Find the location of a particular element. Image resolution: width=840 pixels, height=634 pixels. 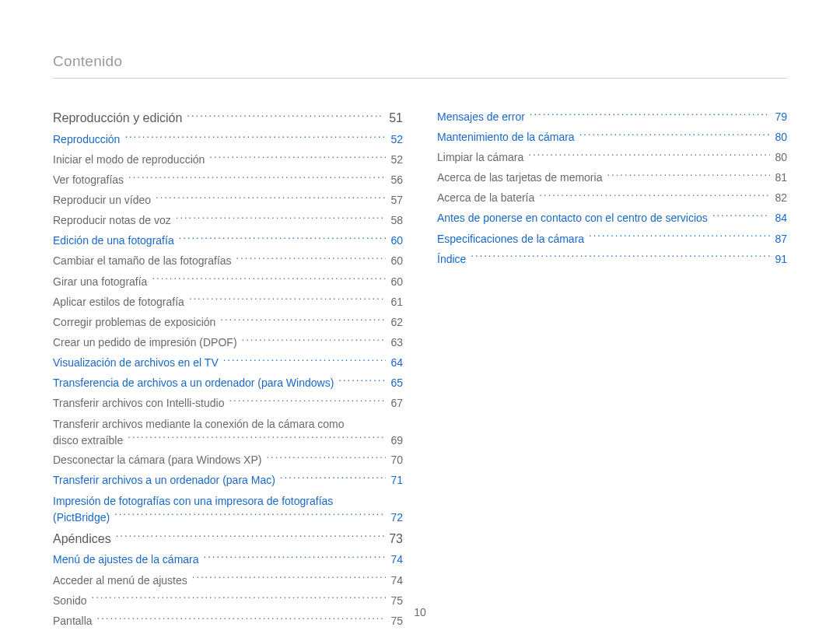

page-header: Contenido is located at coordinates (420, 65).